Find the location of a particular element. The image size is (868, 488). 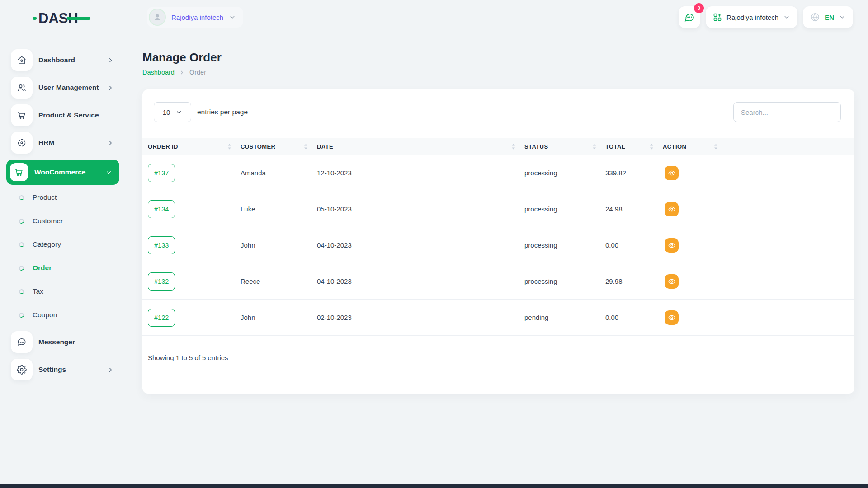

total-cell: 29.98 is located at coordinates (634, 281).